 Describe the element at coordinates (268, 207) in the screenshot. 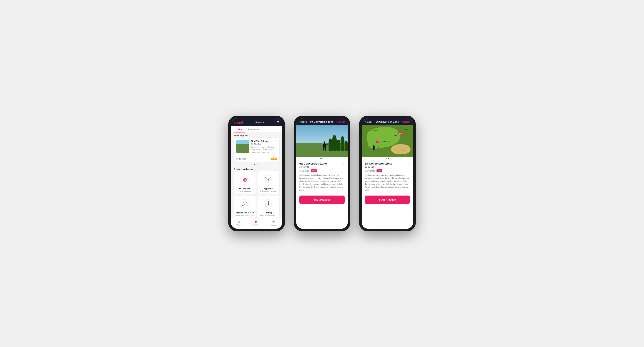

I see `skill-card-putting: Putting Make and lag practice` at that location.